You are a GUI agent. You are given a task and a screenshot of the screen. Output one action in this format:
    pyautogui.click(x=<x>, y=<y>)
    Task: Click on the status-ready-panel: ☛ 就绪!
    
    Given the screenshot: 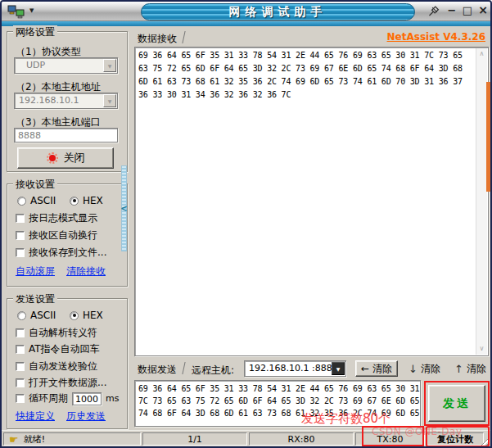 What is the action you would take?
    pyautogui.click(x=72, y=439)
    